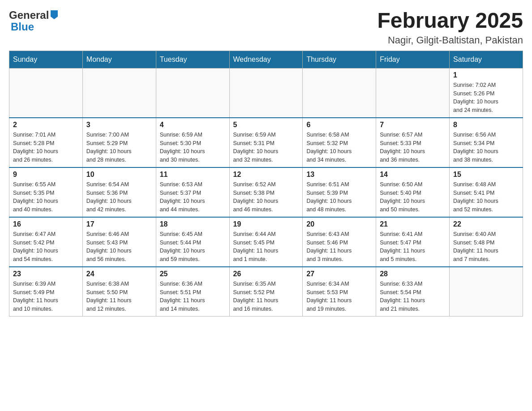  What do you see at coordinates (46, 197) in the screenshot?
I see `day-info: Sunrise: 6:55 AMSunset: 5:35 PMDaylight:…` at bounding box center [46, 197].